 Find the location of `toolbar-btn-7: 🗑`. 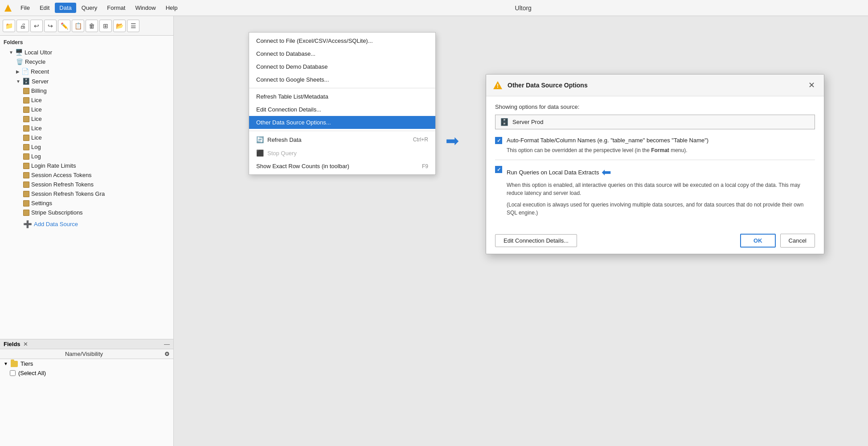

toolbar-btn-7: 🗑 is located at coordinates (92, 26).